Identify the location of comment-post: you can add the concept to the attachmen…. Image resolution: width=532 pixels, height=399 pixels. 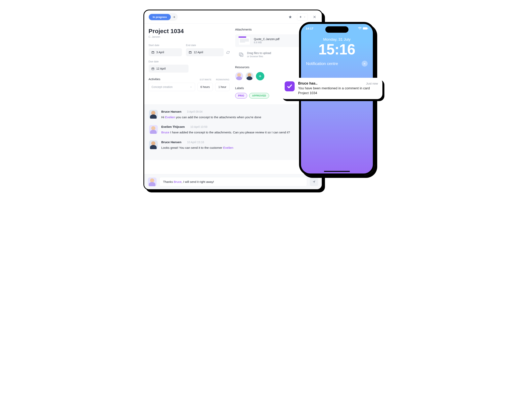
(218, 117).